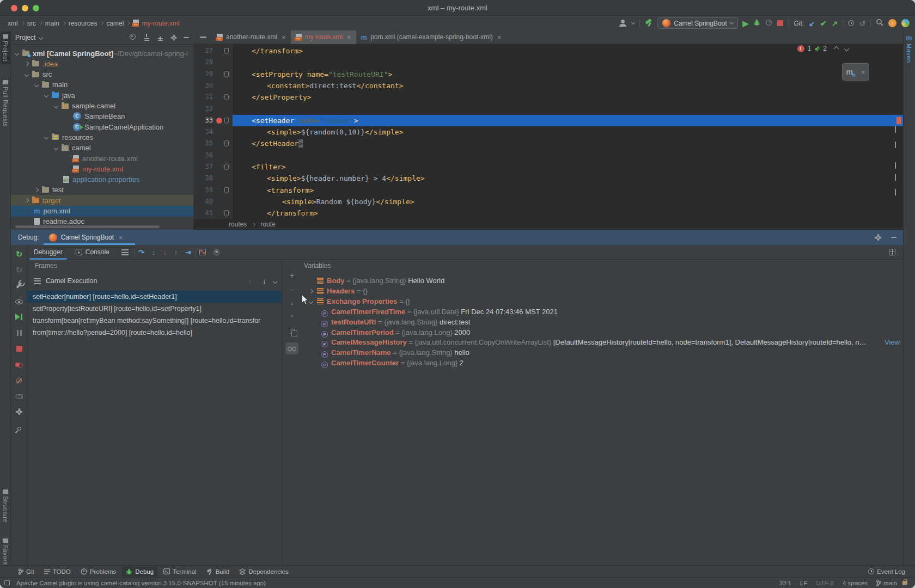 This screenshot has width=915, height=588. Describe the element at coordinates (249, 281) in the screenshot. I see `frame-up-icon: ↑` at that location.